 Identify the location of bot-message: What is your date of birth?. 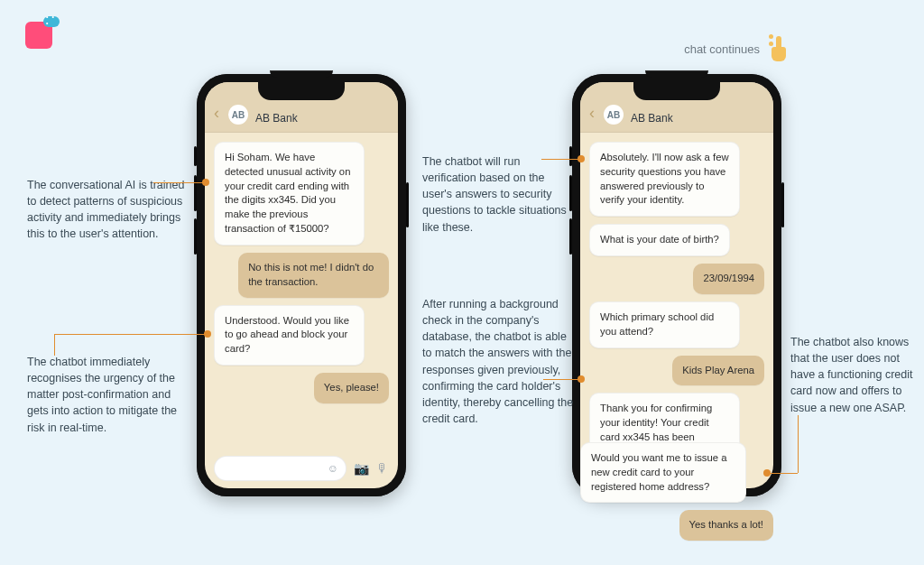
(660, 240).